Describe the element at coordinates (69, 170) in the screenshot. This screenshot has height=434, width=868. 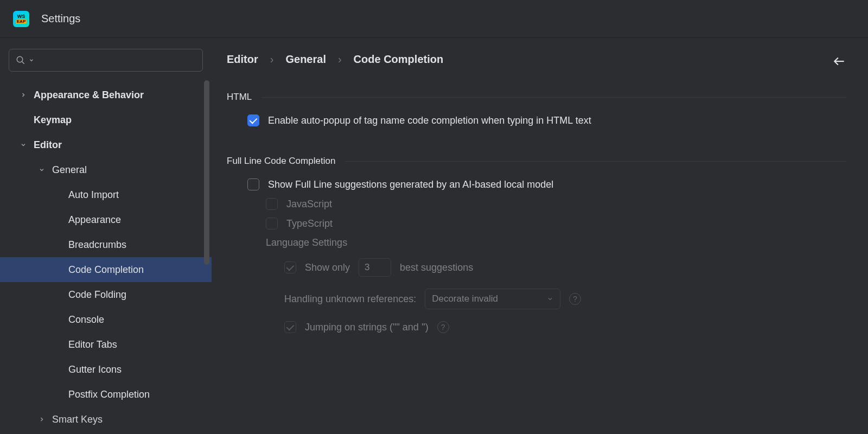
I see `tree-label: General` at that location.